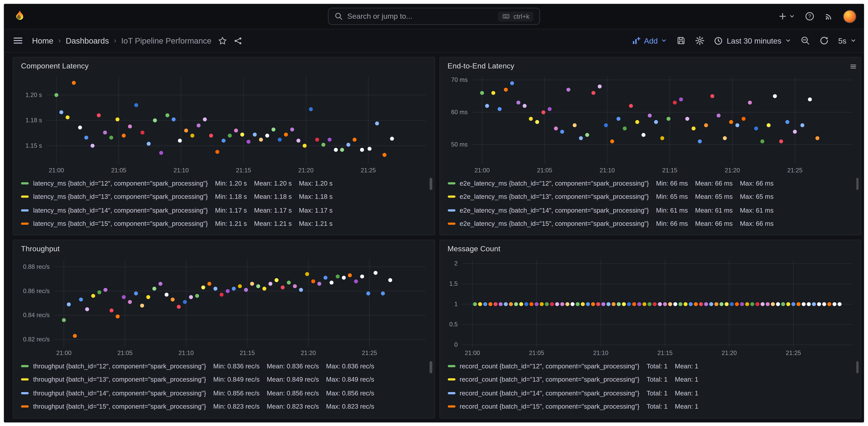 The image size is (868, 426). I want to click on legend-item: latency_ms {batch_id="15", component="sp…, so click(222, 224).